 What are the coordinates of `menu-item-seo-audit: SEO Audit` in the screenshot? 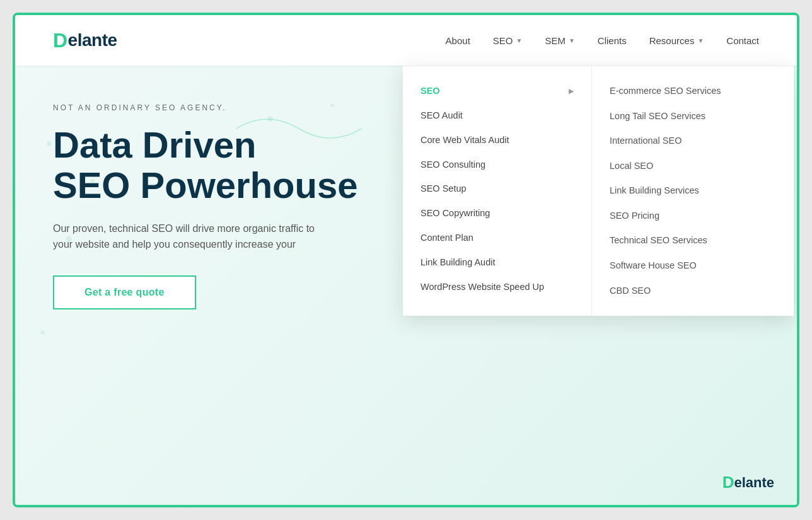 It's located at (497, 116).